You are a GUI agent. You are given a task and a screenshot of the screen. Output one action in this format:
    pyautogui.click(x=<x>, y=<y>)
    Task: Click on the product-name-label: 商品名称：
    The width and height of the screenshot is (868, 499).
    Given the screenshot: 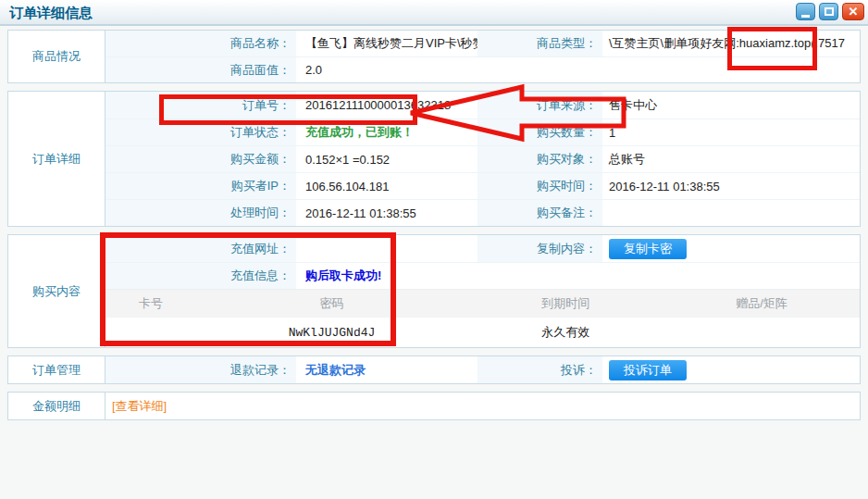 What is the action you would take?
    pyautogui.click(x=201, y=44)
    